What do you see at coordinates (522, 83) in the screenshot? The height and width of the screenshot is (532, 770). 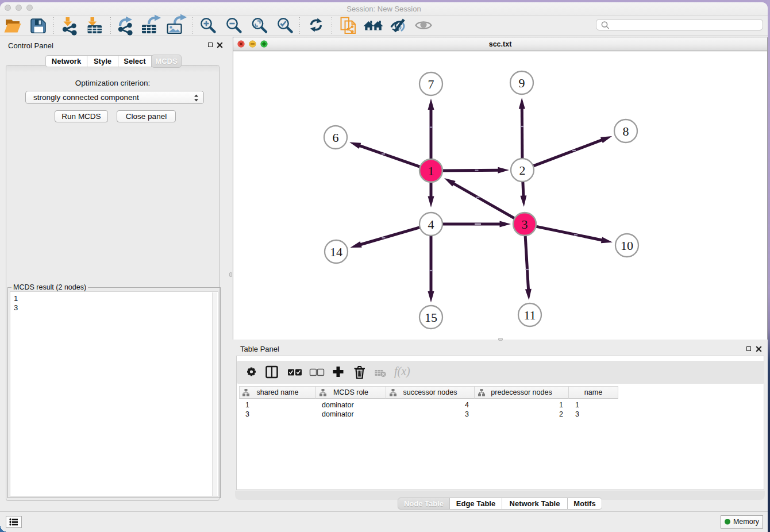 I see `svg-text: 9` at bounding box center [522, 83].